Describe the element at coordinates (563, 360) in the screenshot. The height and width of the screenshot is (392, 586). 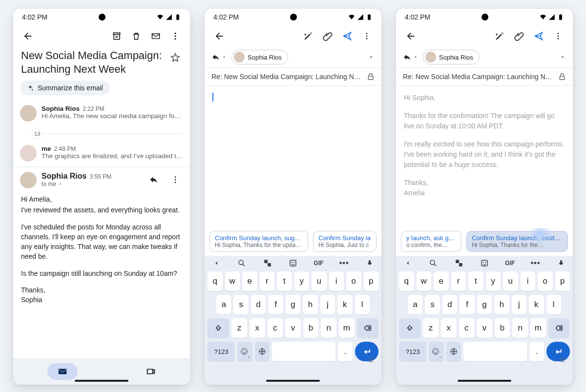
I see `keyboard-handle-icon: ⠿` at that location.